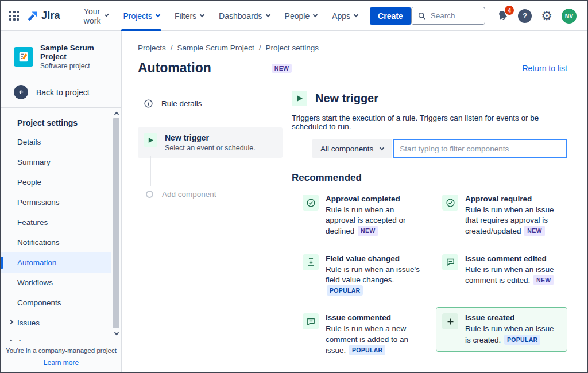 The width and height of the screenshot is (588, 373). I want to click on nav-label: Your work, so click(93, 16).